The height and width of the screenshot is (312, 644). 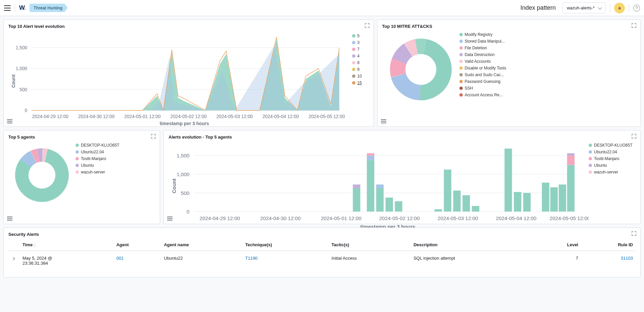 I want to click on svg-text: 2024-05-02 12:00, so click(x=189, y=117).